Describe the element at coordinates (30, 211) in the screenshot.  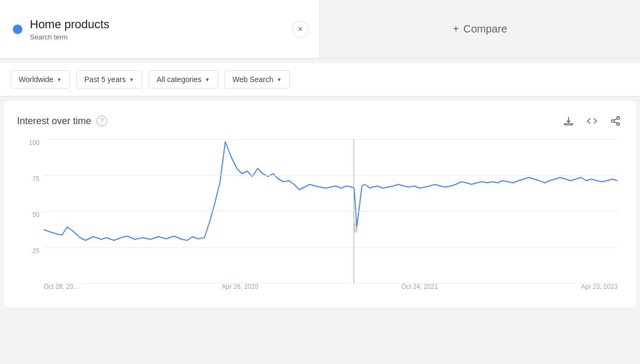
I see `y-axis: 100 75 50 25` at that location.